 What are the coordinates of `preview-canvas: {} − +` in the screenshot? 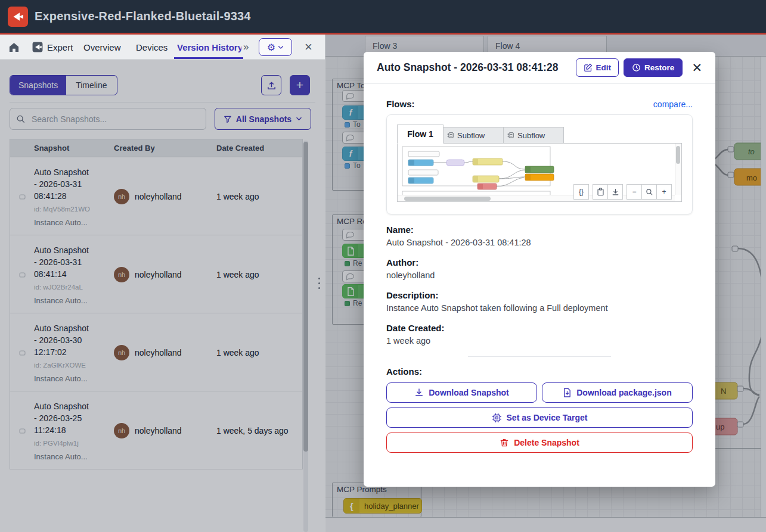 It's located at (539, 173).